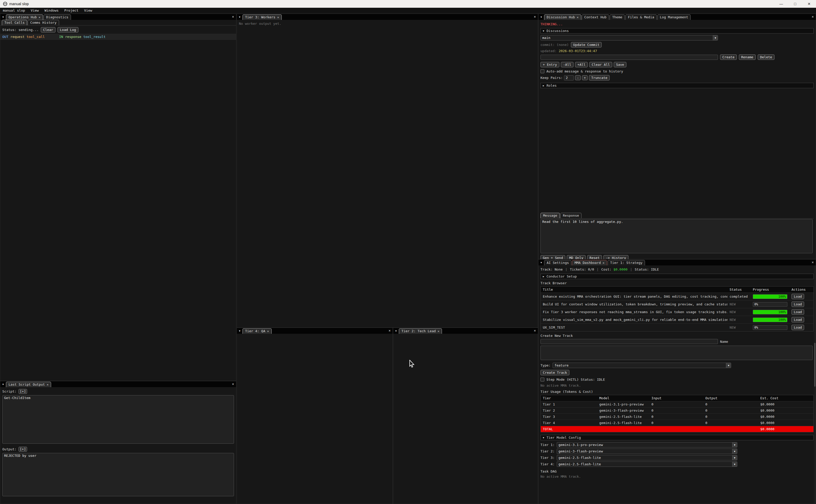 The image size is (816, 504). I want to click on scrollbar, so click(815, 385).